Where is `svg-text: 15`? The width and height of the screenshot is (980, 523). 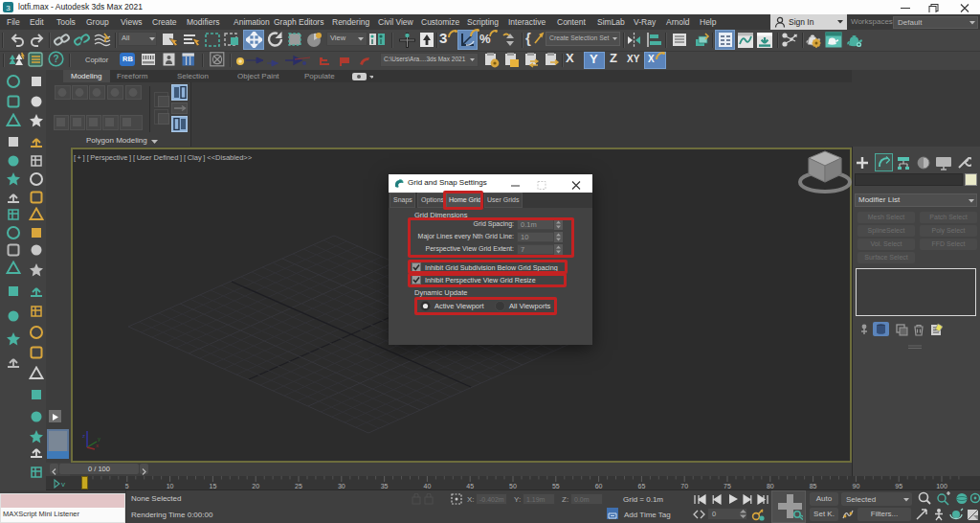
svg-text: 15 is located at coordinates (213, 487).